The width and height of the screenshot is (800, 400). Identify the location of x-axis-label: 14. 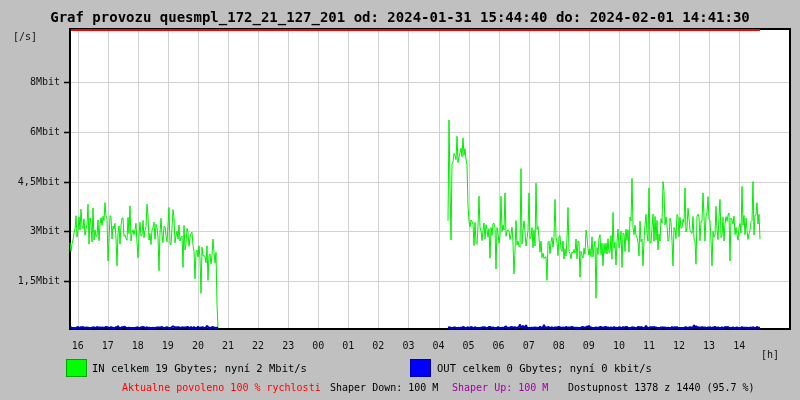
(739, 346).